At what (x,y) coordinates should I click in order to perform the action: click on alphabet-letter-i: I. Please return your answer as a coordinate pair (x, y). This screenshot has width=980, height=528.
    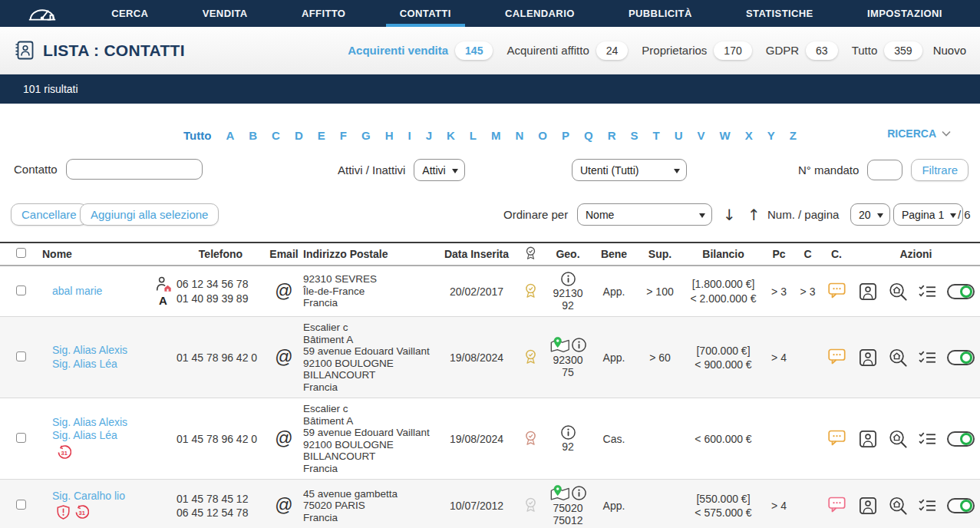
    Looking at the image, I should click on (409, 135).